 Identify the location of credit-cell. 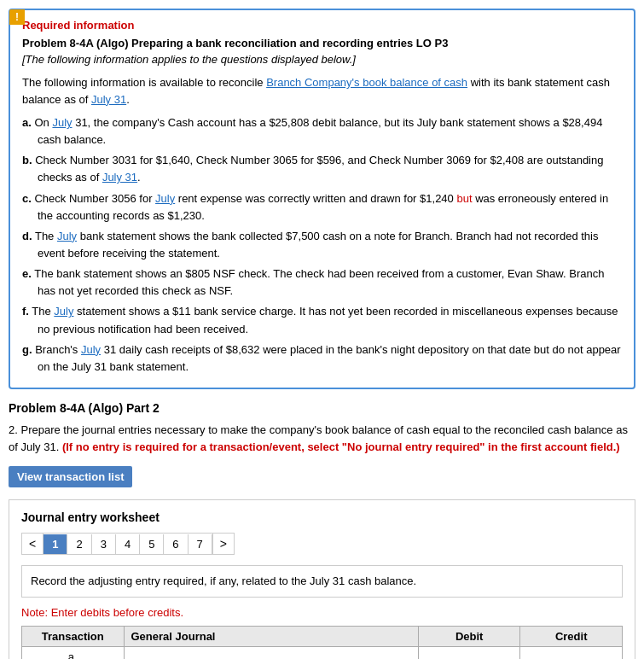
(571, 652).